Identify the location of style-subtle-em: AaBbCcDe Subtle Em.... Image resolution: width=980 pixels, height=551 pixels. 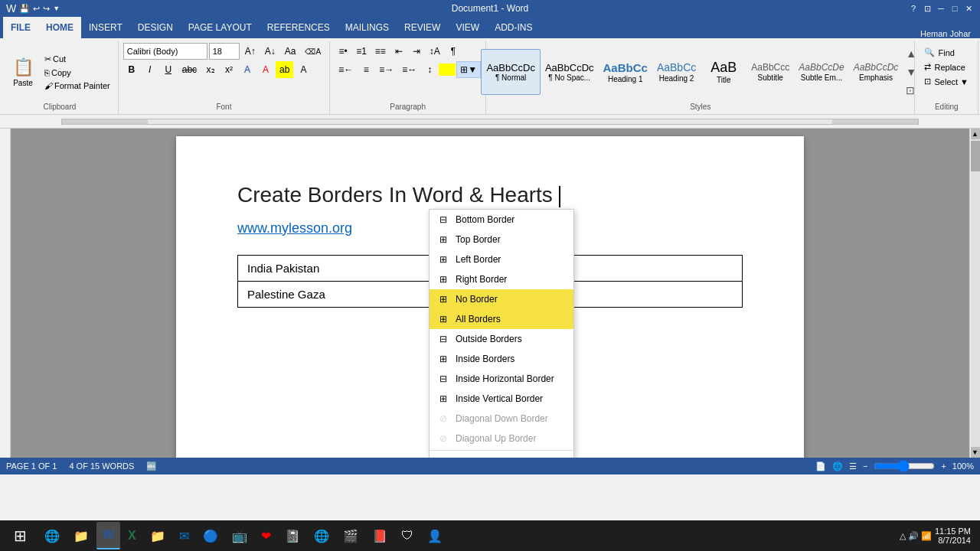
(821, 72).